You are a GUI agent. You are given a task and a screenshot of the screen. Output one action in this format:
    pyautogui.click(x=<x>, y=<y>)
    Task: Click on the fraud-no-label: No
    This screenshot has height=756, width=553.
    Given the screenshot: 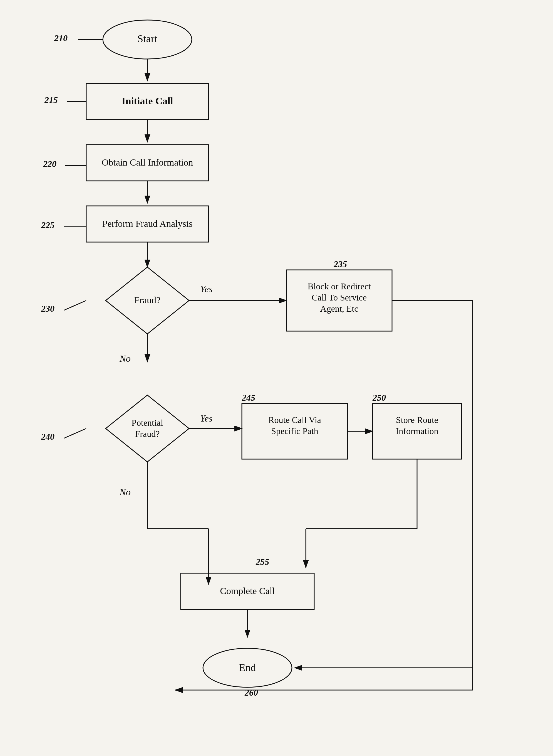 What is the action you would take?
    pyautogui.click(x=125, y=358)
    